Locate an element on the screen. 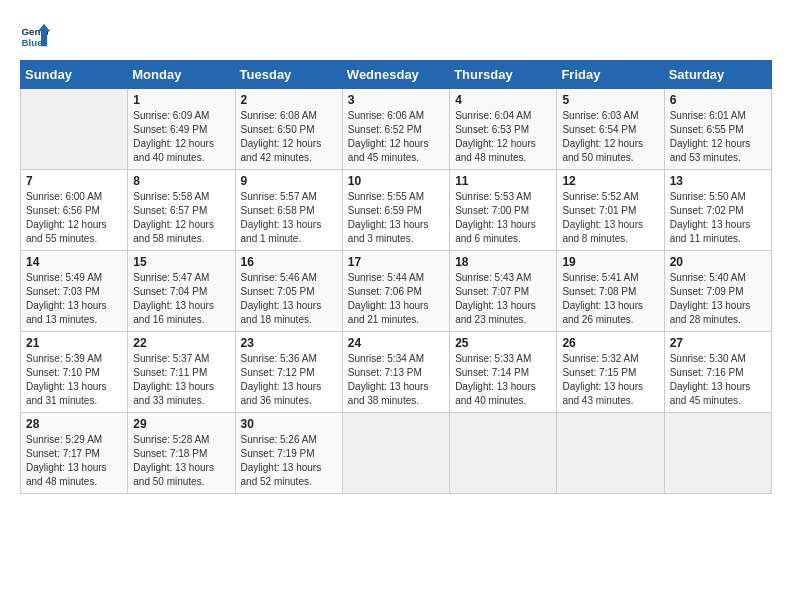 The width and height of the screenshot is (792, 612). calendar-cell: 28 Sunrise: 5:29 AM Sunset: 7:17 PM Dayl… is located at coordinates (74, 454).